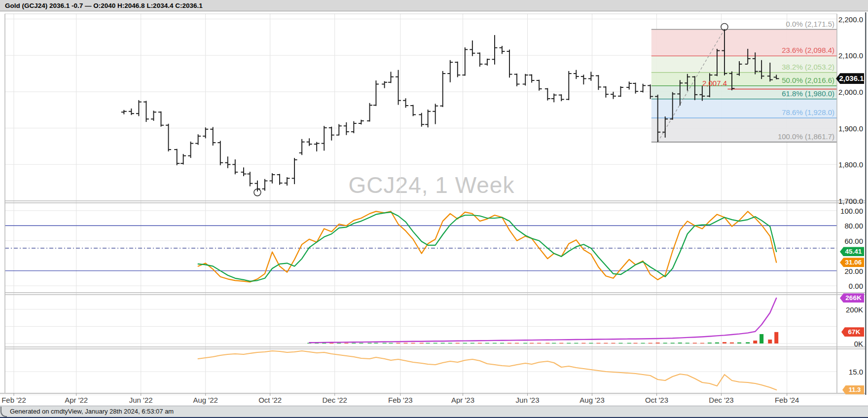 This screenshot has width=868, height=418. What do you see at coordinates (657, 400) in the screenshot?
I see `date-tick-label: Oct '23` at bounding box center [657, 400].